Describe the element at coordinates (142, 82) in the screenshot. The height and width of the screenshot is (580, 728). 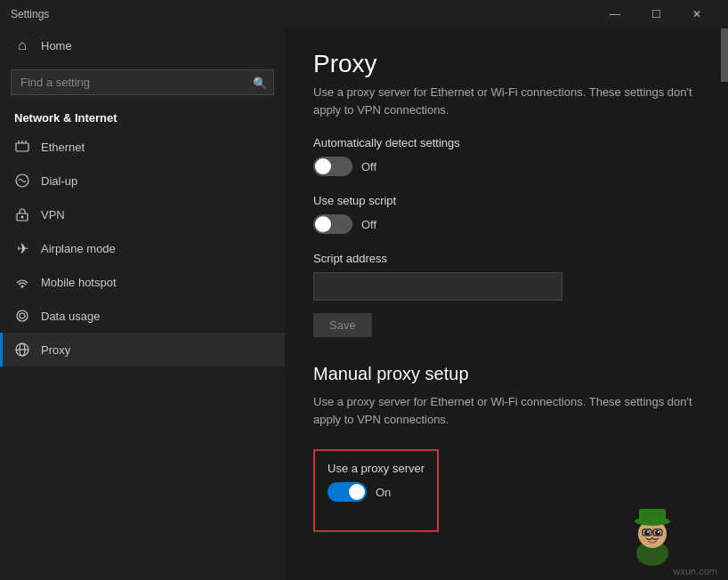
I see `search-input` at that location.